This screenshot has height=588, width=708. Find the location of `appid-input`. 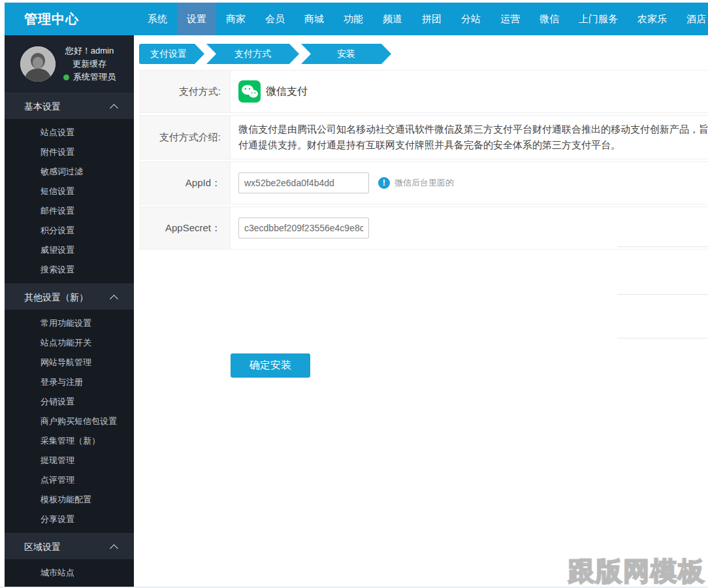

appid-input is located at coordinates (304, 183).